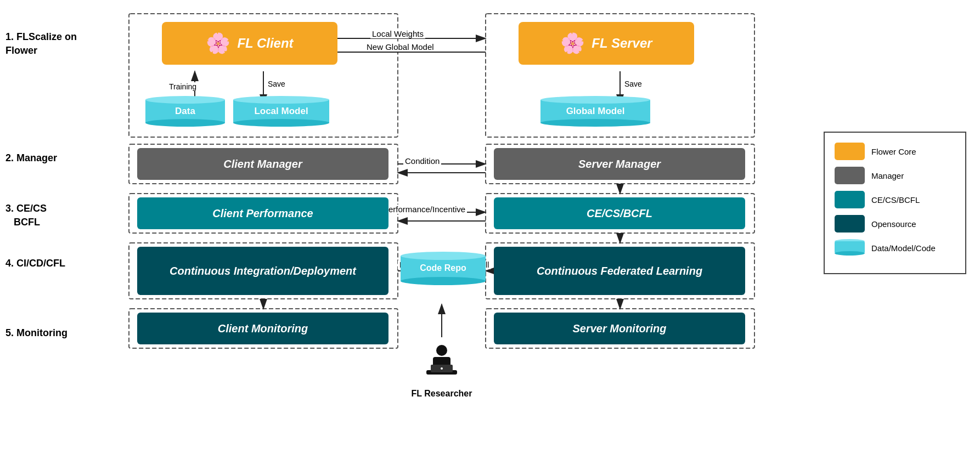 Image resolution: width=980 pixels, height=465 pixels. Describe the element at coordinates (442, 370) in the screenshot. I see `researcher: FL Researcher` at that location.